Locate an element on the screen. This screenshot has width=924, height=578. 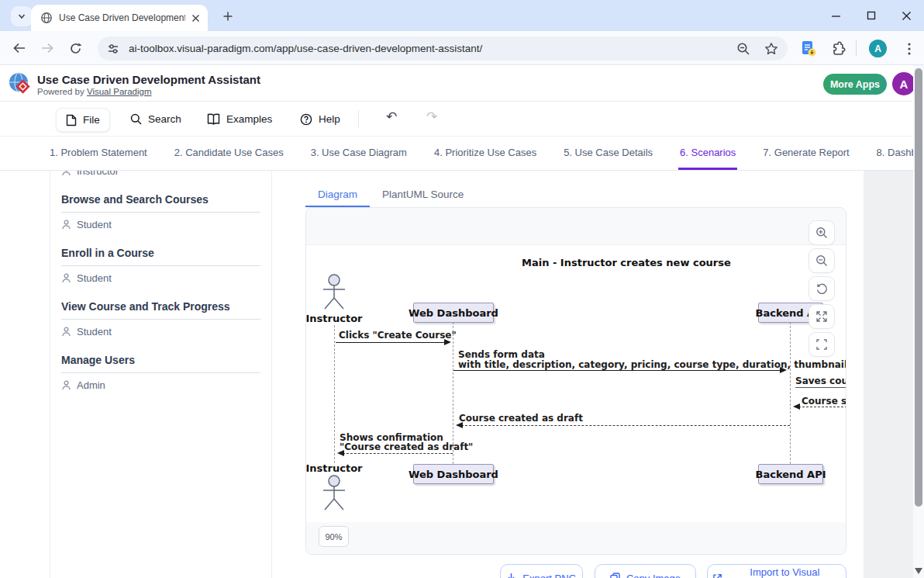
browser-menu-button is located at coordinates (909, 49).